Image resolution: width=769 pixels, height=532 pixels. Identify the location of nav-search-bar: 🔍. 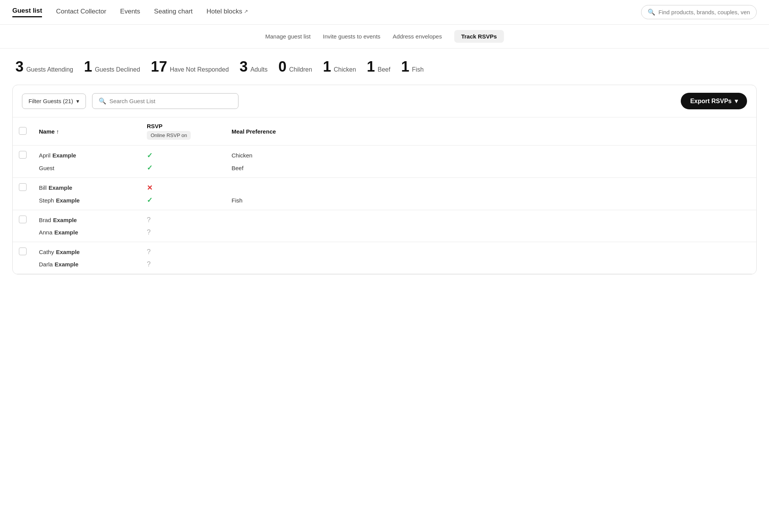
(699, 12).